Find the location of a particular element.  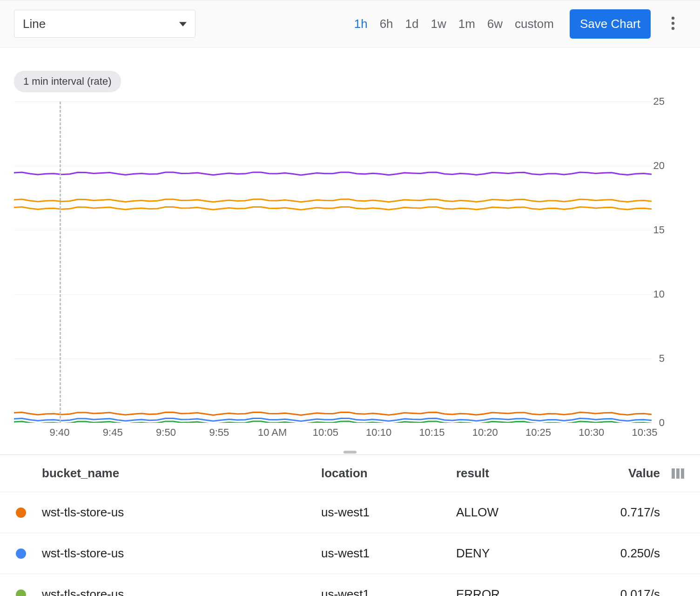

interval-badge: 1 min interval (rate) is located at coordinates (67, 81).